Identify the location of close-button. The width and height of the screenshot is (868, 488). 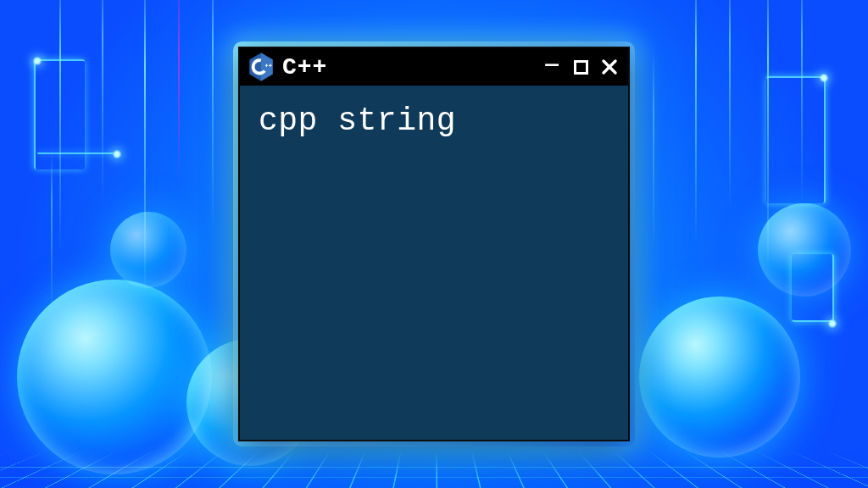
(609, 67).